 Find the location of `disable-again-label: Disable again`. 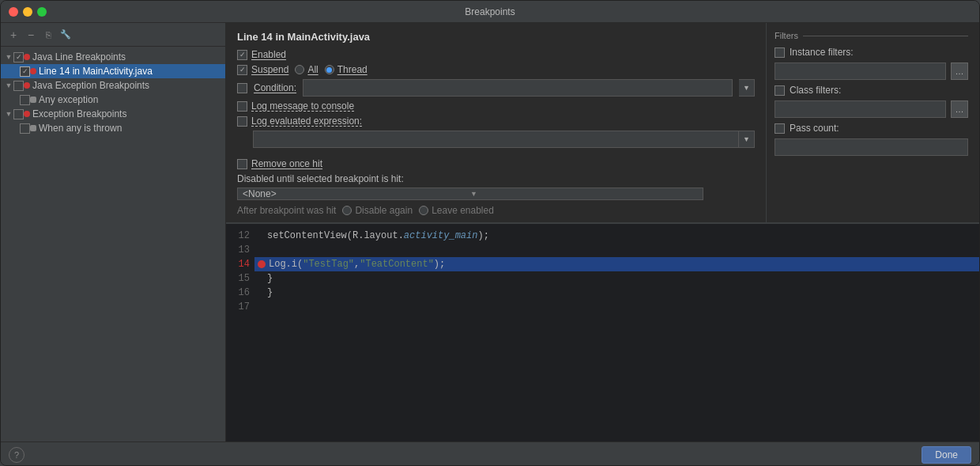

disable-again-label: Disable again is located at coordinates (378, 210).